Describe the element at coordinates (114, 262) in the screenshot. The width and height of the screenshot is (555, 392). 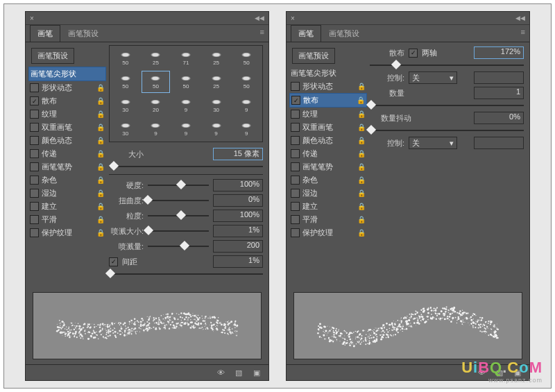
I see `spacing-checkbox` at that location.